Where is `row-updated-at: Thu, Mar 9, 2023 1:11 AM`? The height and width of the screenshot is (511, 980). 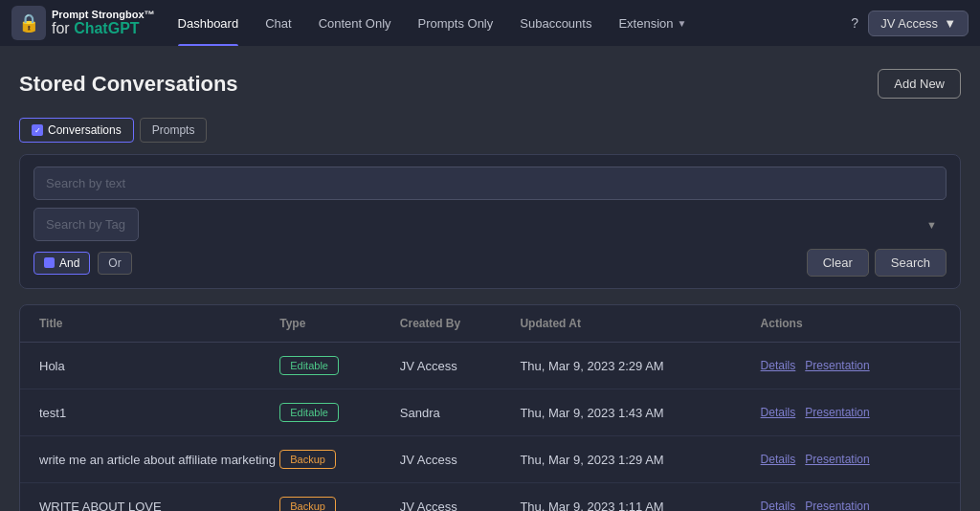
row-updated-at: Thu, Mar 9, 2023 1:11 AM is located at coordinates (639, 505).